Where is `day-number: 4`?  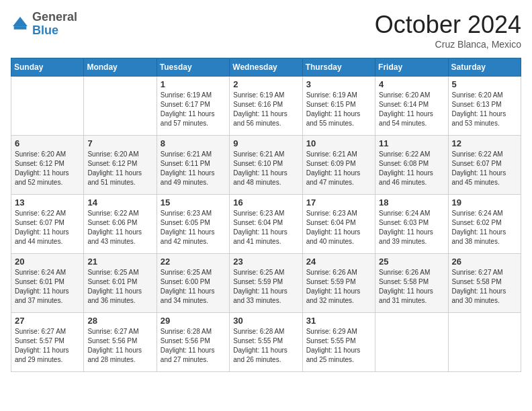
day-number: 4 is located at coordinates (411, 85).